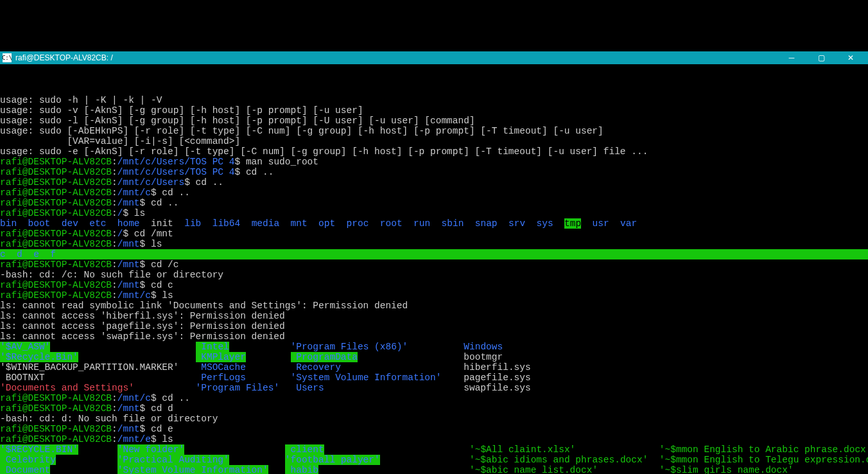 The image size is (868, 474). I want to click on ls-item: proc, so click(358, 224).